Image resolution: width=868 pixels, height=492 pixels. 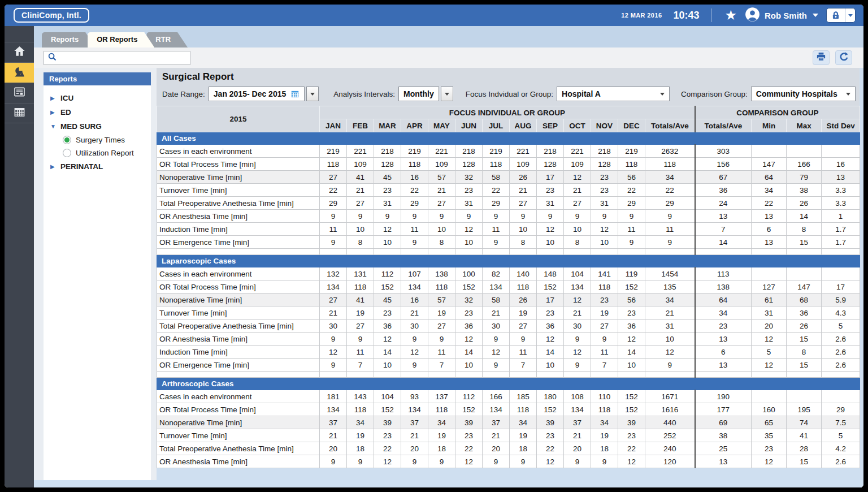 What do you see at coordinates (447, 94) in the screenshot?
I see `analysis-intervals-dropdown-button` at bounding box center [447, 94].